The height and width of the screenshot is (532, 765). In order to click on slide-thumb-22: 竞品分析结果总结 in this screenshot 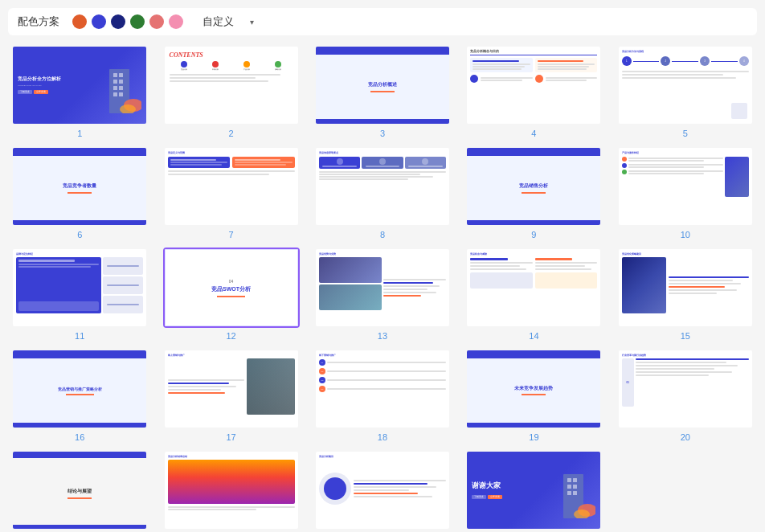, I will do `click(231, 490)`.